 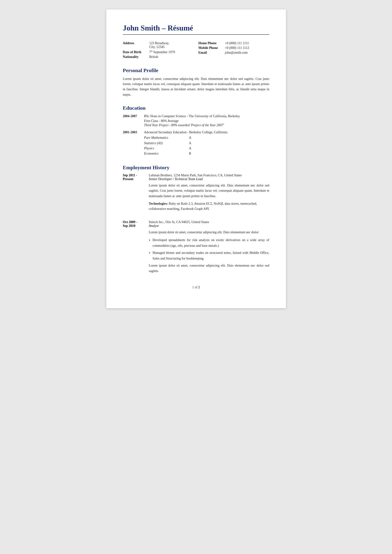 I want to click on homephone-label: Home Phone, so click(x=210, y=43).